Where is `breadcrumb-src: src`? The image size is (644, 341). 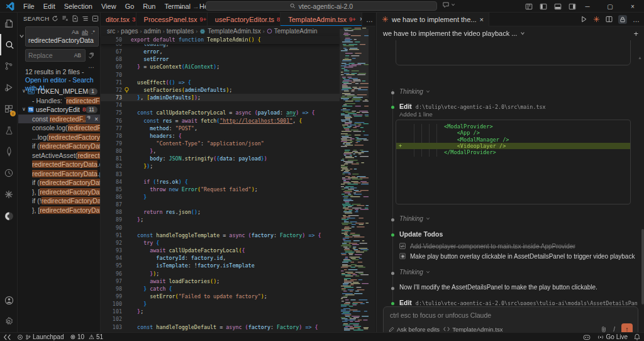 breadcrumb-src: src is located at coordinates (111, 31).